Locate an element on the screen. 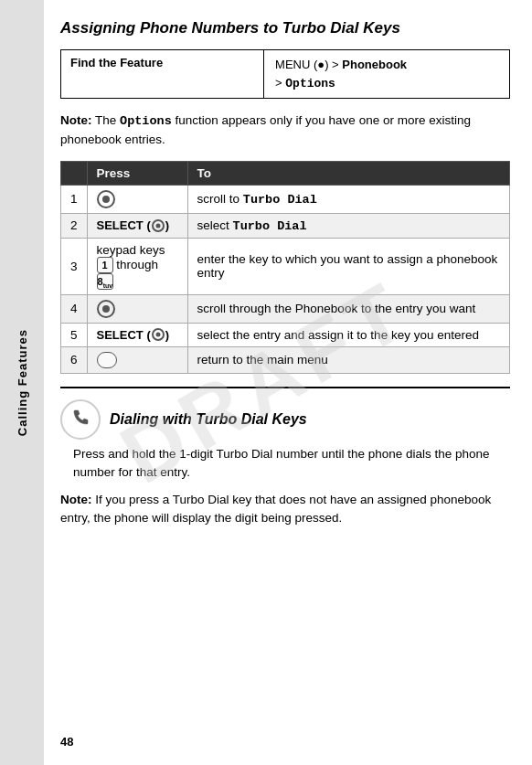  dialing-header-row: Dialing with Turbo Dial Keys is located at coordinates (285, 420).